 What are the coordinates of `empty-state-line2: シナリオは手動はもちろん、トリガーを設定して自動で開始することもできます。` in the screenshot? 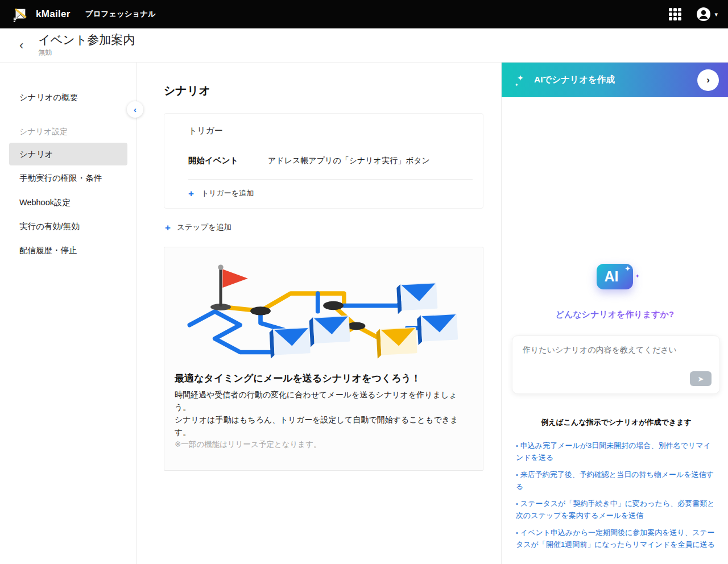 It's located at (324, 426).